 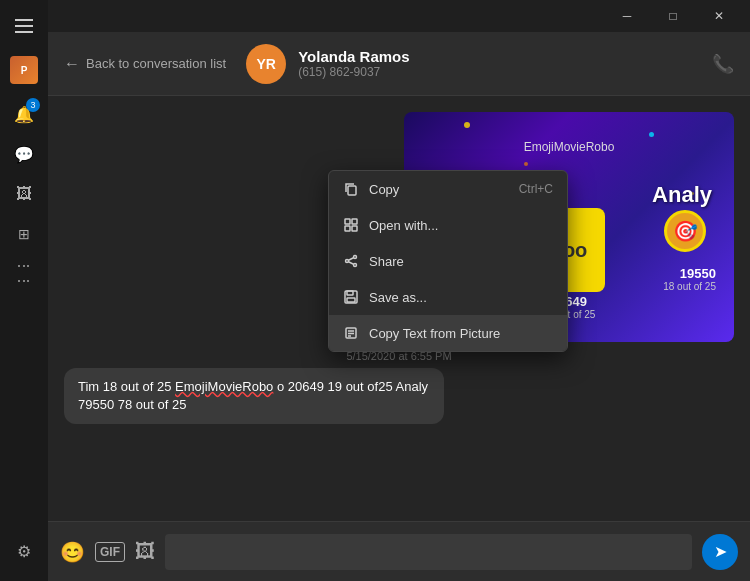 What do you see at coordinates (24, 274) in the screenshot?
I see `more-dots-icon: ⋮⋮` at bounding box center [24, 274].